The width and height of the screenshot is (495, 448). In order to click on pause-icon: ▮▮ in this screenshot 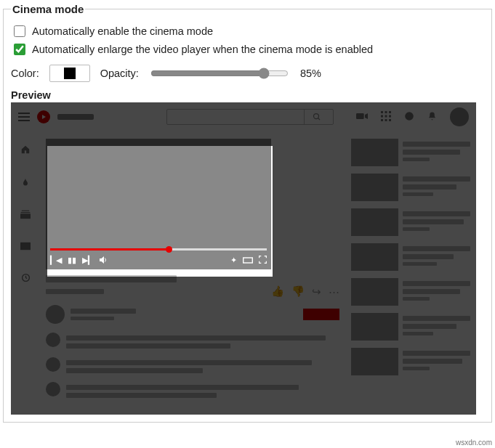, I will do `click(72, 260)`.